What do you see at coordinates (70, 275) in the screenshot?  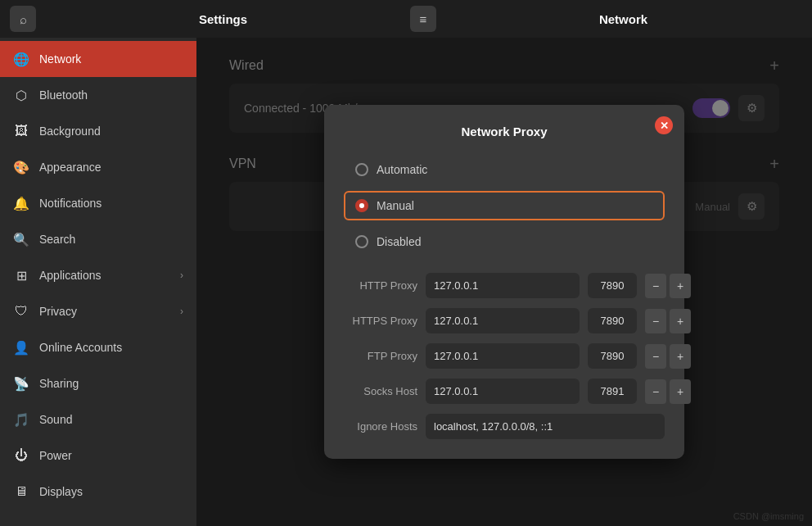 I see `sidebar-label-applications: Applications` at bounding box center [70, 275].